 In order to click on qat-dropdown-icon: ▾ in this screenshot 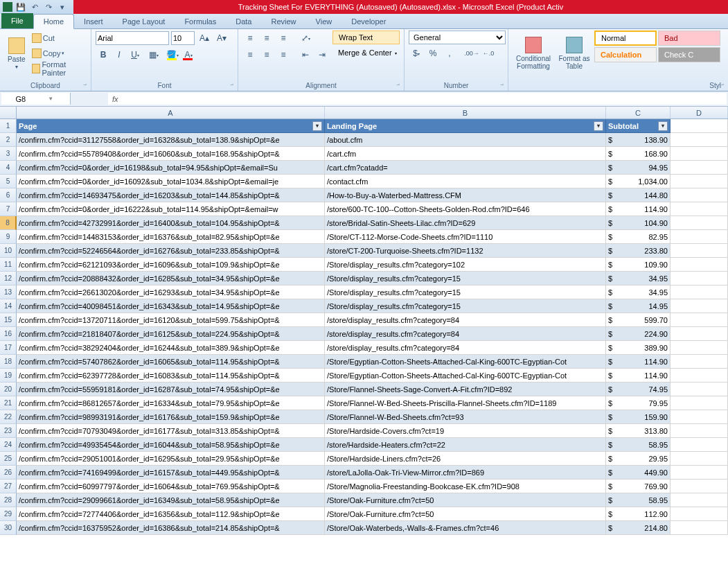, I will do `click(62, 7)`.